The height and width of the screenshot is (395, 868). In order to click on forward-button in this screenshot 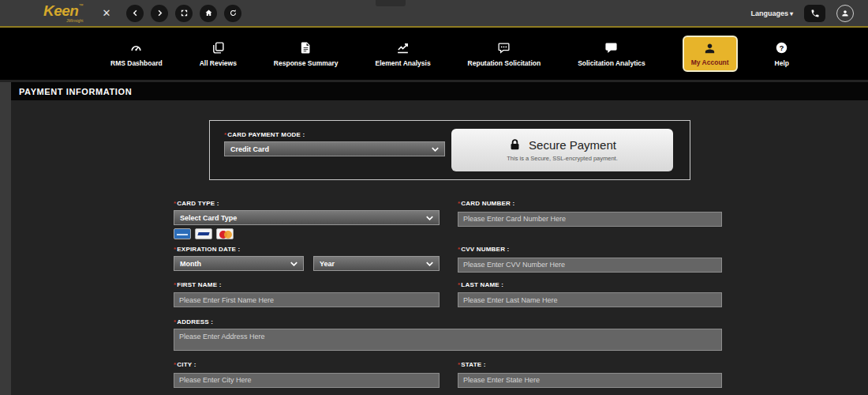, I will do `click(159, 13)`.